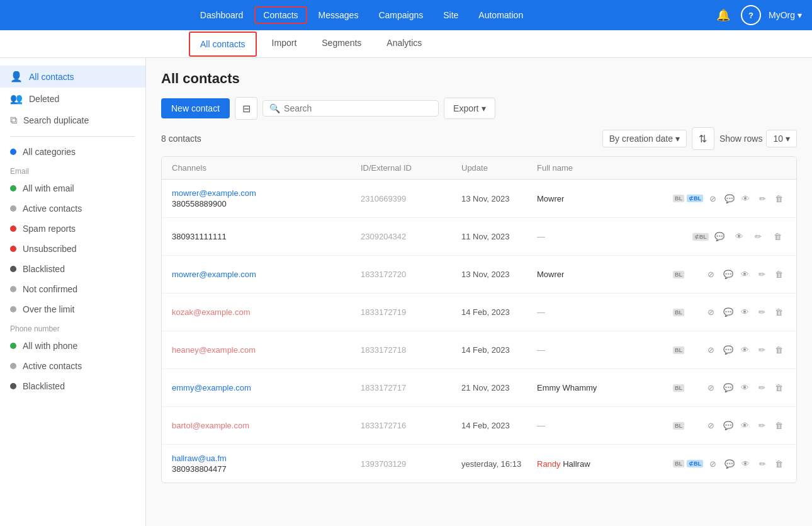 Image resolution: width=812 pixels, height=526 pixels. What do you see at coordinates (701, 237) in the screenshot?
I see `bl-badge-1: ⊄BL` at bounding box center [701, 237].